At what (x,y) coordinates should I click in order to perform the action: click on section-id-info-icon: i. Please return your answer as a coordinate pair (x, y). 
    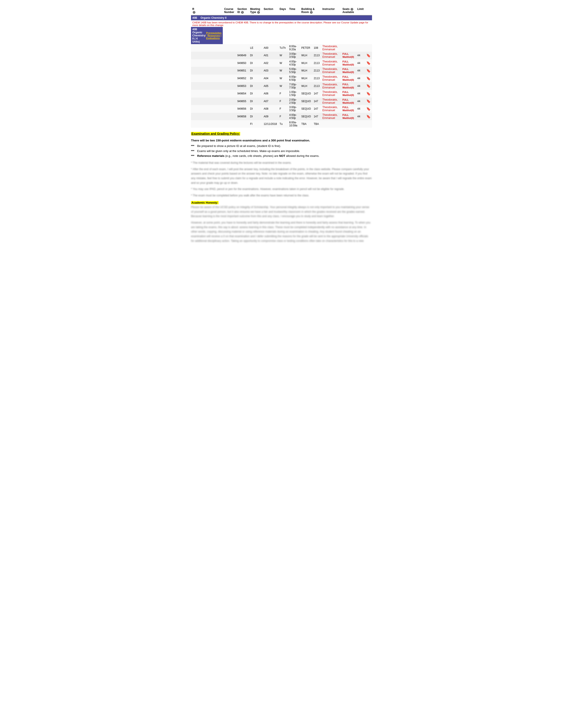
    Looking at the image, I should click on (242, 12).